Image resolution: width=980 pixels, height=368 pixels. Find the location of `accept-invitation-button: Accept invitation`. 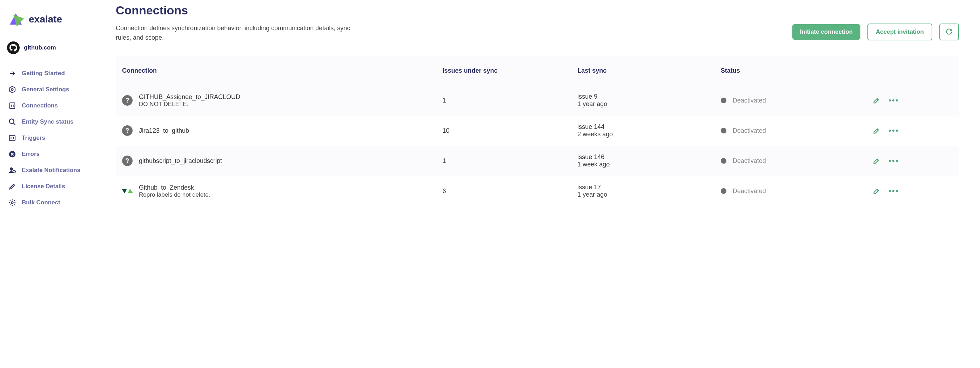

accept-invitation-button: Accept invitation is located at coordinates (900, 32).